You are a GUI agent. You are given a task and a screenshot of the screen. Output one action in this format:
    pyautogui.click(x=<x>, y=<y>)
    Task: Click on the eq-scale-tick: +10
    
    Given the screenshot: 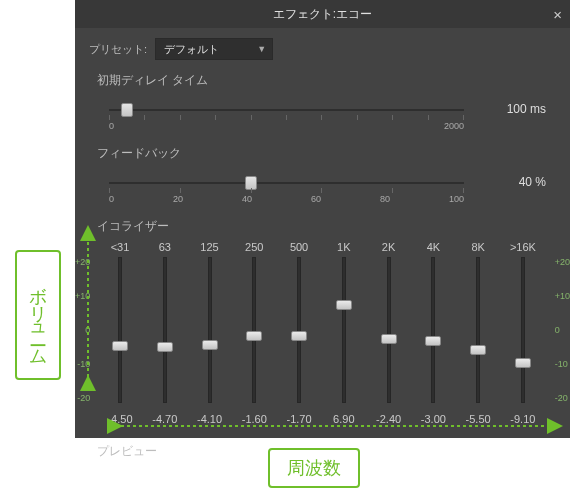 What is the action you would take?
    pyautogui.click(x=562, y=296)
    